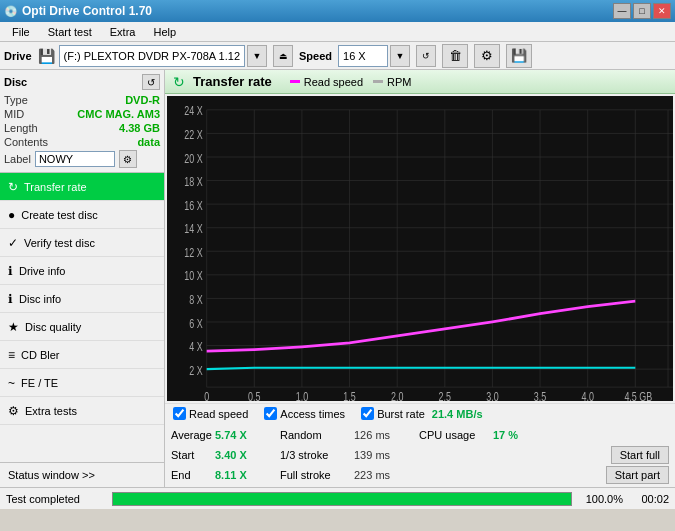 Image resolution: width=675 pixels, height=531 pixels. I want to click on disc-label-input, so click(75, 159).